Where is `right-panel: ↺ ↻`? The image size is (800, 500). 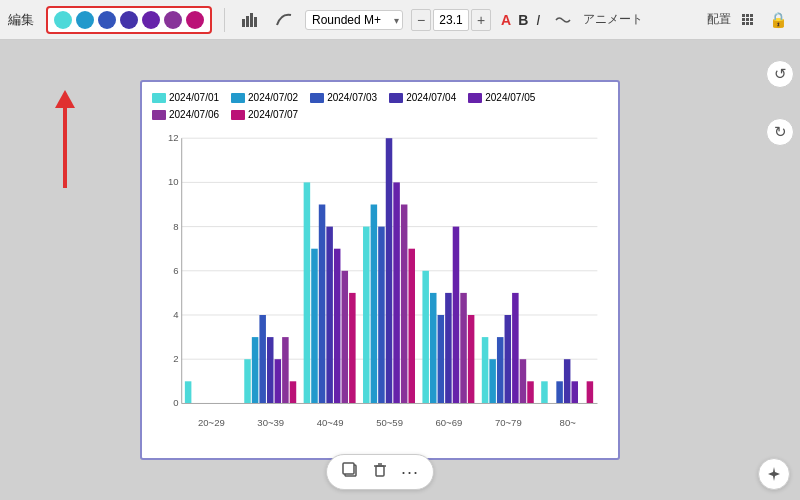
right-panel: ↺ ↻ is located at coordinates (780, 270).